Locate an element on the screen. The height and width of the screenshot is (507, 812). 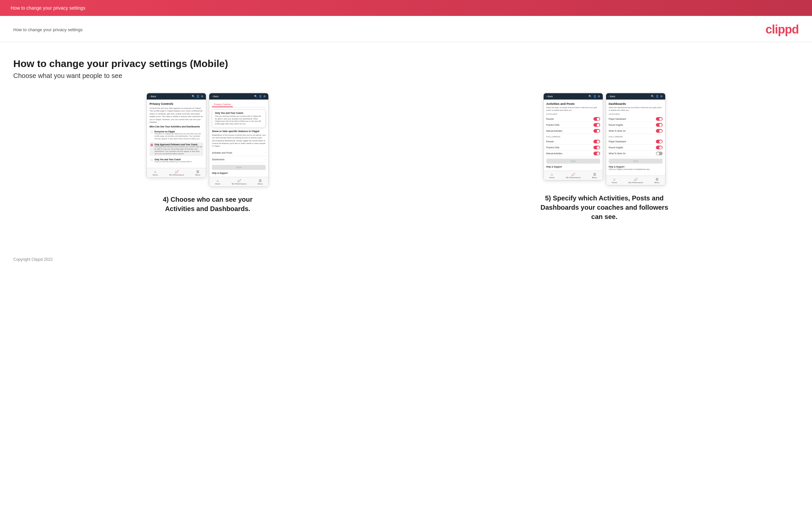
caption-5: 5) Specify which Activities, Posts and D… is located at coordinates (605, 207).